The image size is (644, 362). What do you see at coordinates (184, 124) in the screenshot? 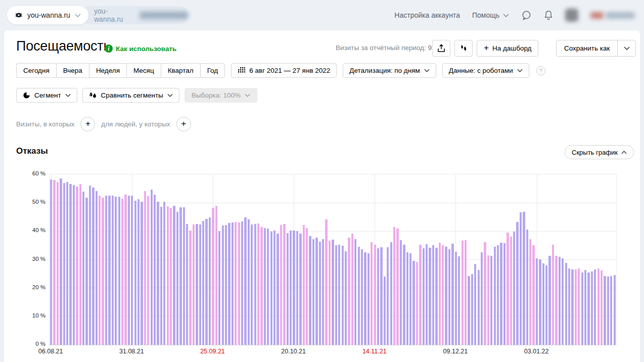
I see `add-people-condition-button: +` at bounding box center [184, 124].